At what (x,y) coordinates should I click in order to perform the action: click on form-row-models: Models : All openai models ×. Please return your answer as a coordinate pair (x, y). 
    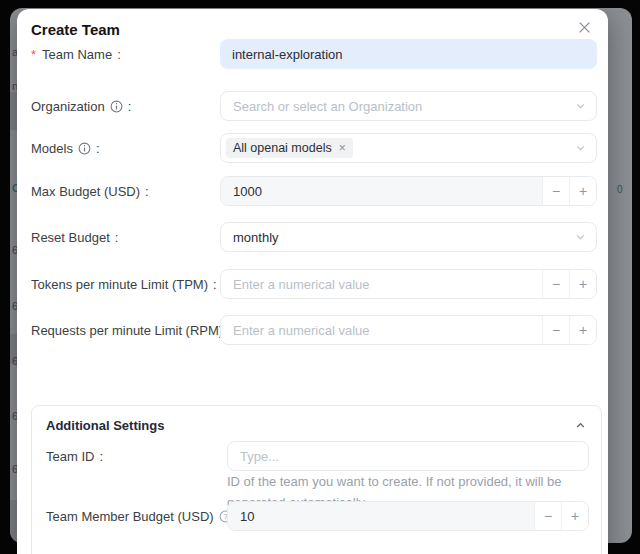
    Looking at the image, I should click on (312, 148).